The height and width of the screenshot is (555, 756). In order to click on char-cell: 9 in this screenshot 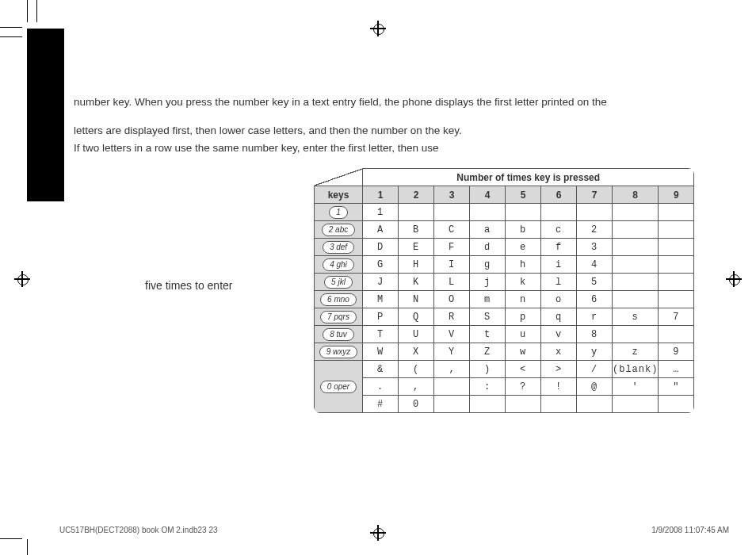, I will do `click(677, 352)`.